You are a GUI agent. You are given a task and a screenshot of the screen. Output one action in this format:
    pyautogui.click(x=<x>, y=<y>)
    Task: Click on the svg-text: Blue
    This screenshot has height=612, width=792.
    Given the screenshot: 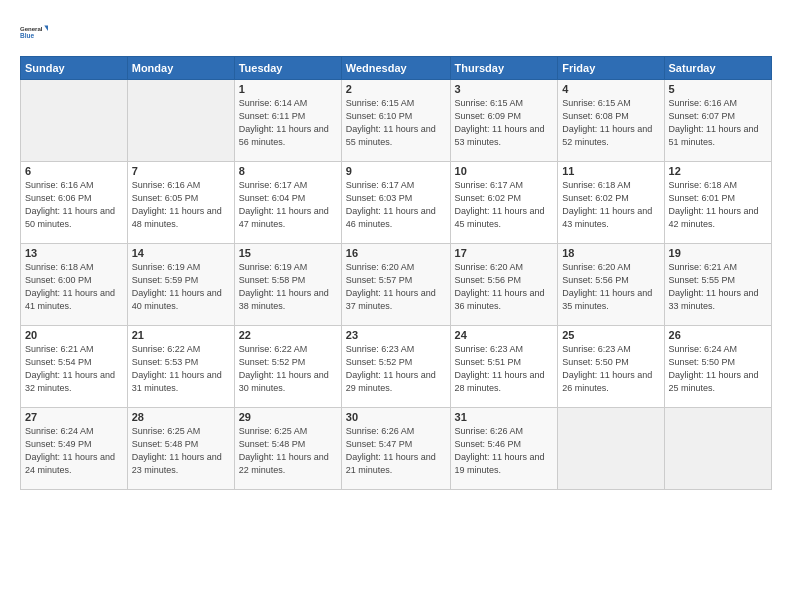 What is the action you would take?
    pyautogui.click(x=27, y=36)
    